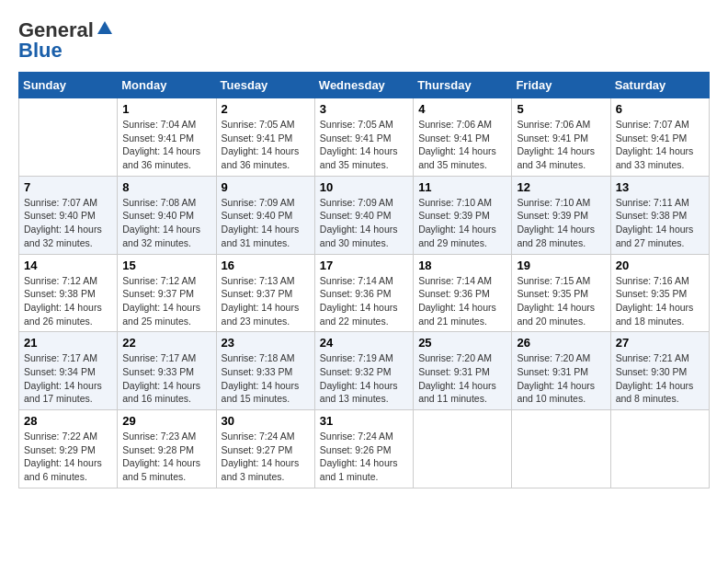 The width and height of the screenshot is (728, 563). Describe the element at coordinates (166, 188) in the screenshot. I see `day-number: 8` at that location.